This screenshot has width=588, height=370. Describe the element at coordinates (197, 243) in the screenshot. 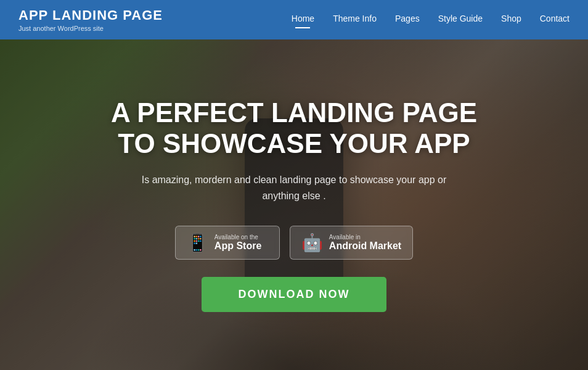

I see `phone-icon: 📱` at that location.